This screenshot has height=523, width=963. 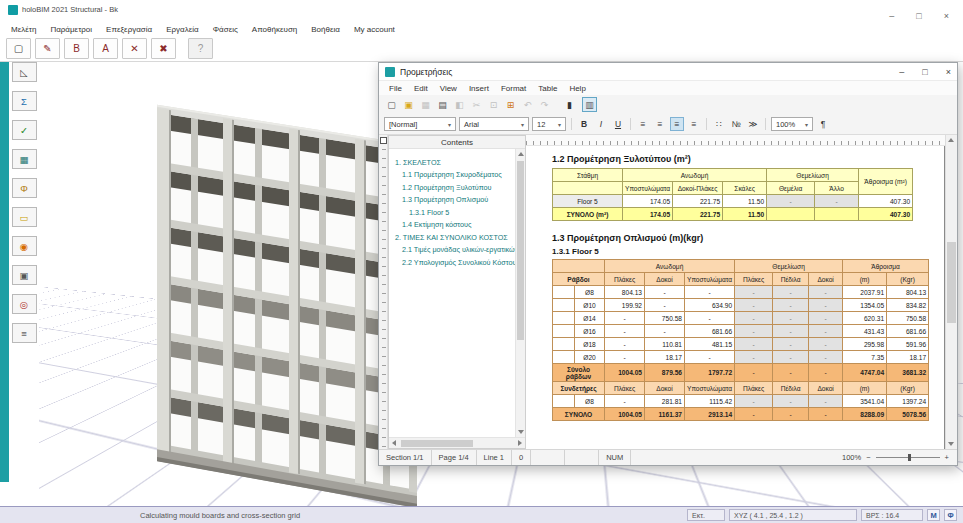 What do you see at coordinates (442, 104) in the screenshot?
I see `print-button: ▤` at bounding box center [442, 104].